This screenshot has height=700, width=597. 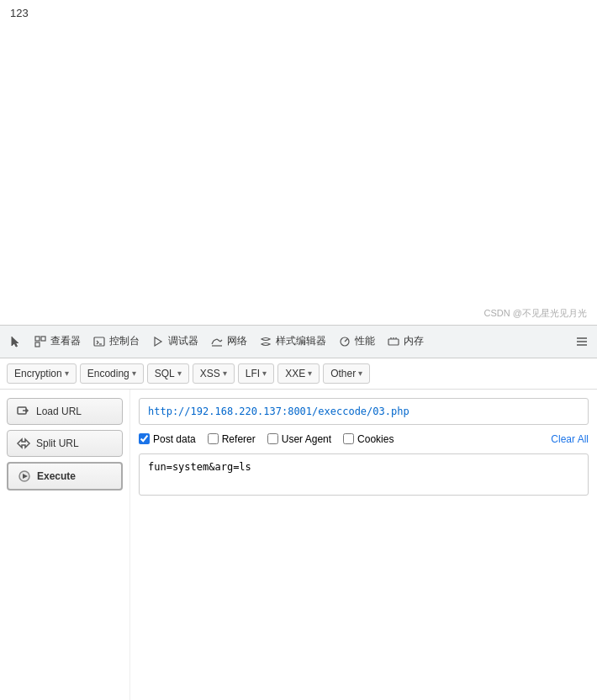 What do you see at coordinates (24, 476) in the screenshot?
I see `execute-icon` at bounding box center [24, 476].